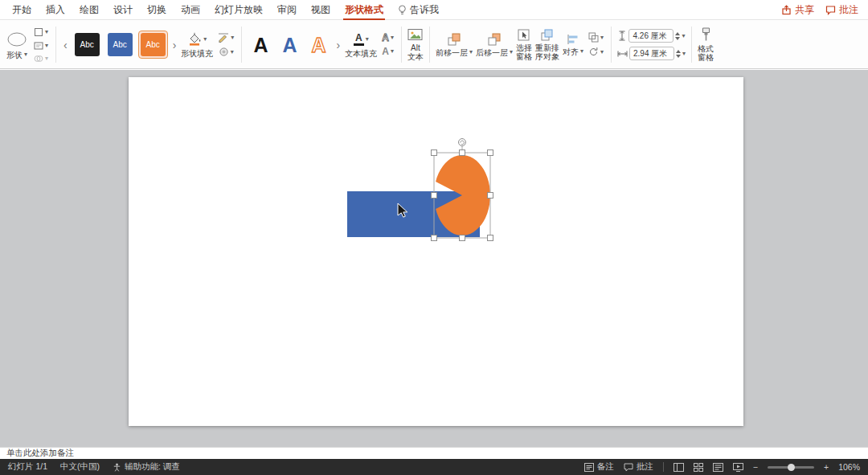 Image resolution: width=868 pixels, height=475 pixels. I want to click on notes-toggle-button: 备注, so click(600, 467).